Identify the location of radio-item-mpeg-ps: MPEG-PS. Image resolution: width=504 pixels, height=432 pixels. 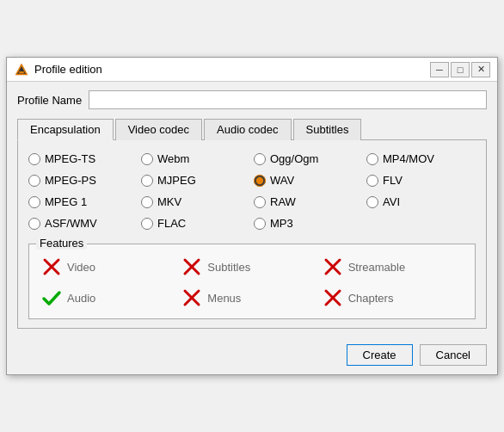
(83, 181).